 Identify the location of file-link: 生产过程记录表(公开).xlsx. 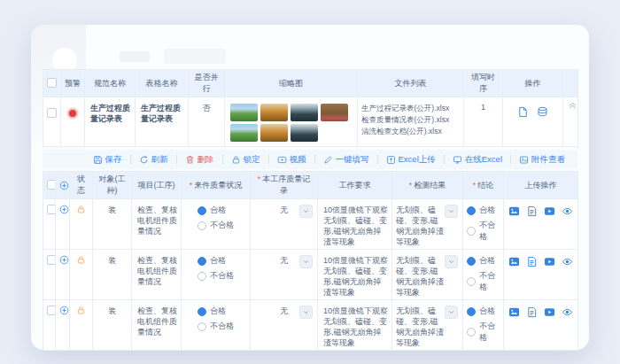
(411, 108).